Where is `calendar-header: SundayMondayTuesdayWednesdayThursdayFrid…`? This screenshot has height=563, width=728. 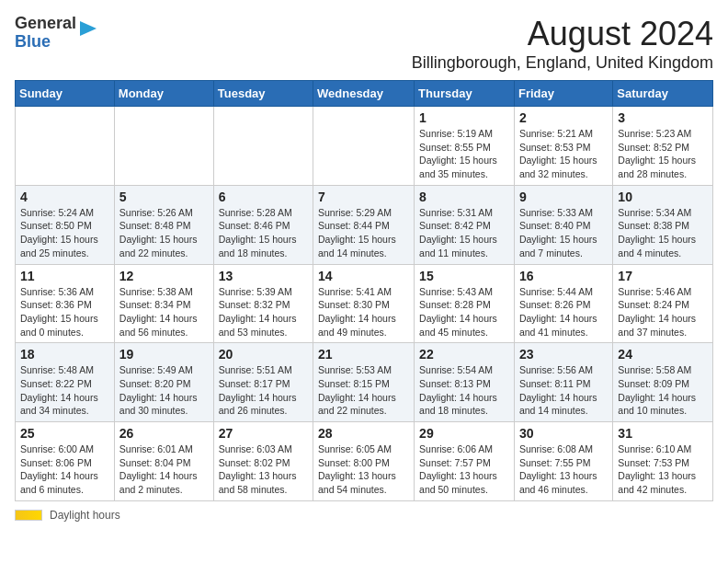
calendar-header: SundayMondayTuesdayWednesdayThursdayFrid… is located at coordinates (364, 94).